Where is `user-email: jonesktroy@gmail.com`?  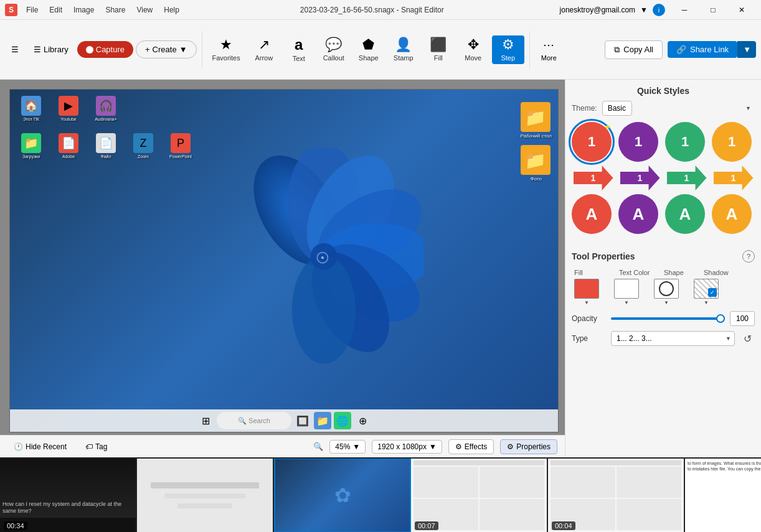 user-email: jonesktroy@gmail.com is located at coordinates (598, 10).